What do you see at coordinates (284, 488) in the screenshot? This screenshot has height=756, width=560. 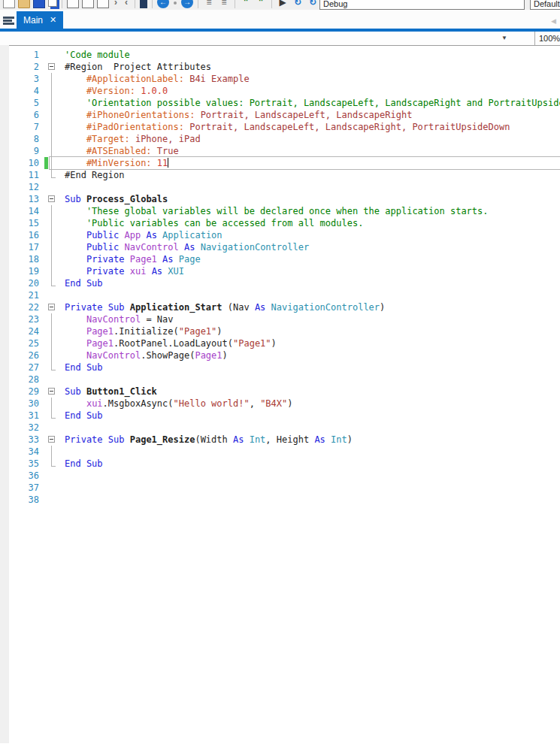 I see `code-line: 37` at bounding box center [284, 488].